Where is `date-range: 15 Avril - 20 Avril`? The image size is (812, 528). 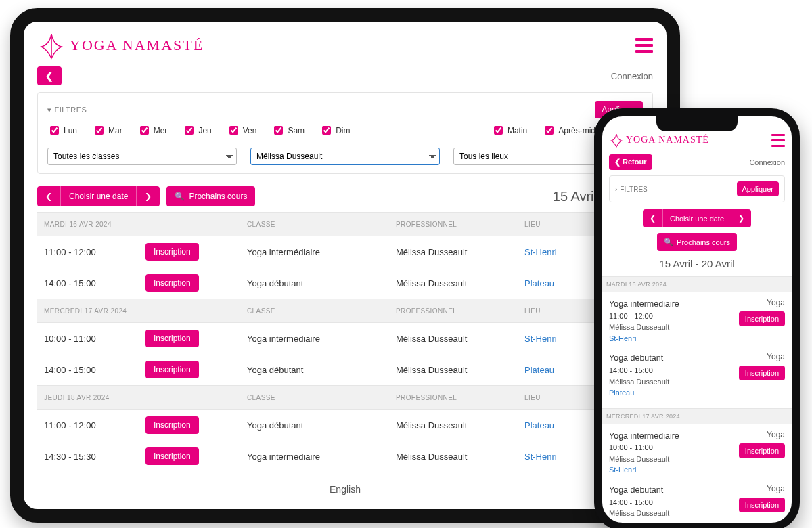 date-range: 15 Avril - 20 Avril is located at coordinates (697, 264).